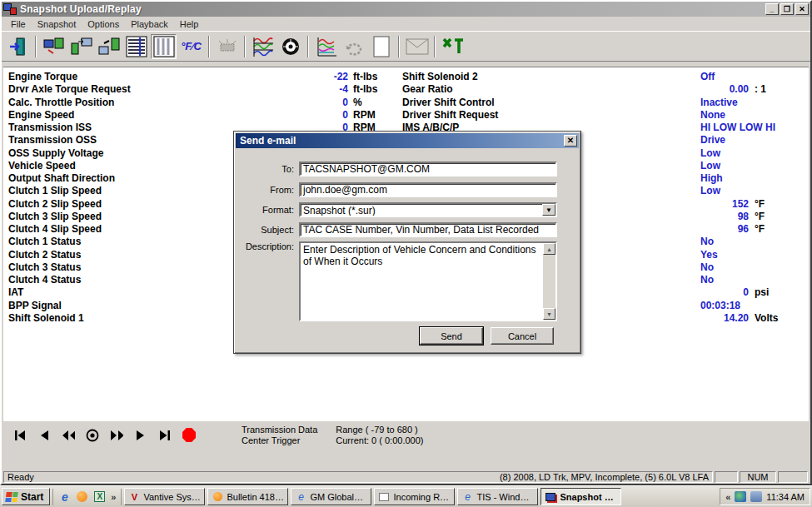  I want to click on cancel-button: Cancel, so click(522, 336).